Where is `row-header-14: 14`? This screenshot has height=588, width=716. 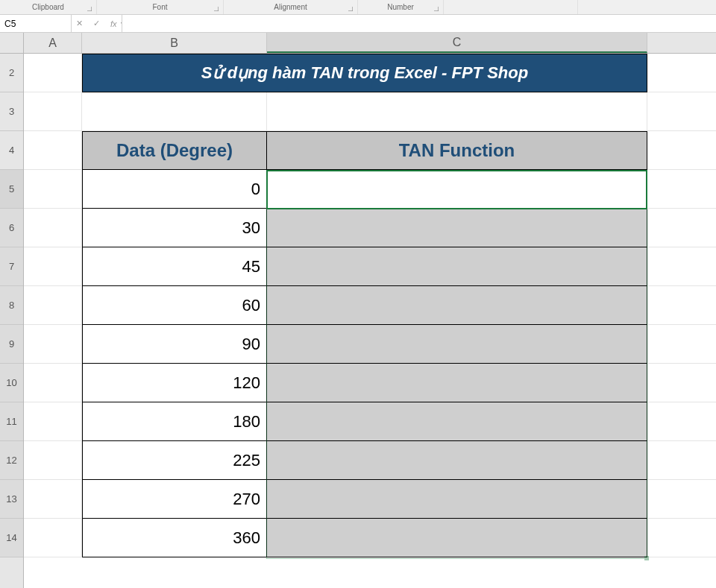 row-header-14: 14 is located at coordinates (12, 538).